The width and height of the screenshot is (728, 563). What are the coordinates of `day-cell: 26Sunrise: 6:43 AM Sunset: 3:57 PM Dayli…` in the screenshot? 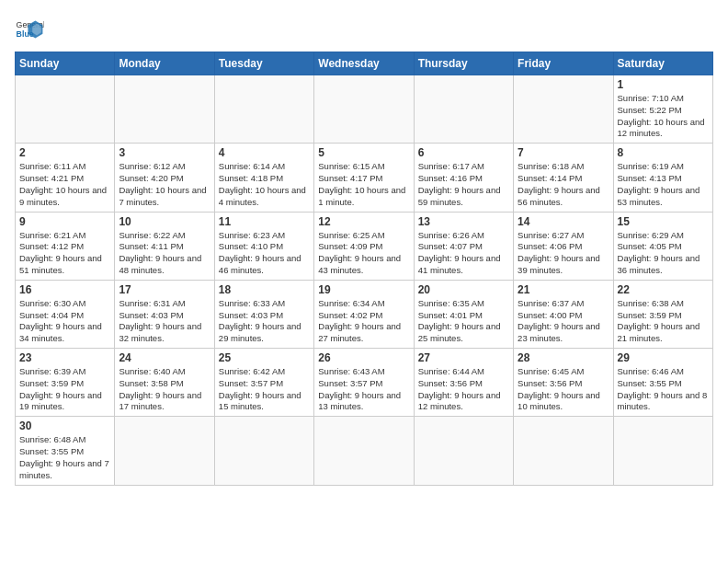 It's located at (364, 383).